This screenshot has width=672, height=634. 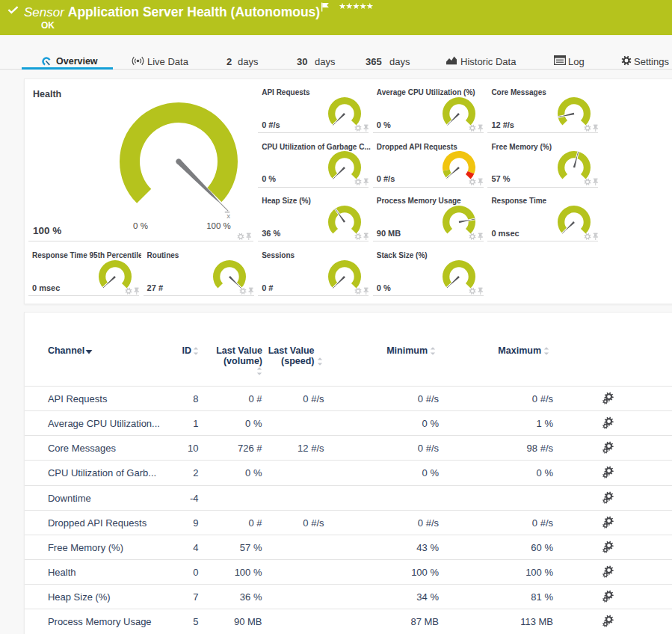 What do you see at coordinates (229, 215) in the screenshot?
I see `svg-text: x` at bounding box center [229, 215].